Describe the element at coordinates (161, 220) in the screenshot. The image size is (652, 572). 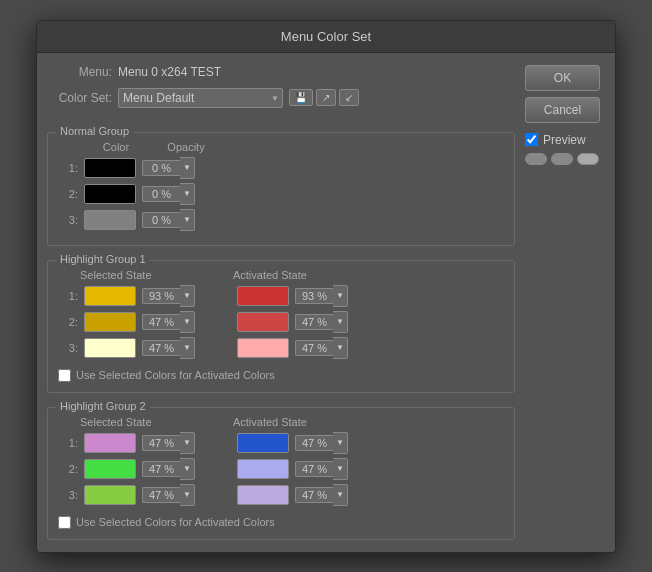
I see `normal-opacity-field-3: 0 %` at that location.